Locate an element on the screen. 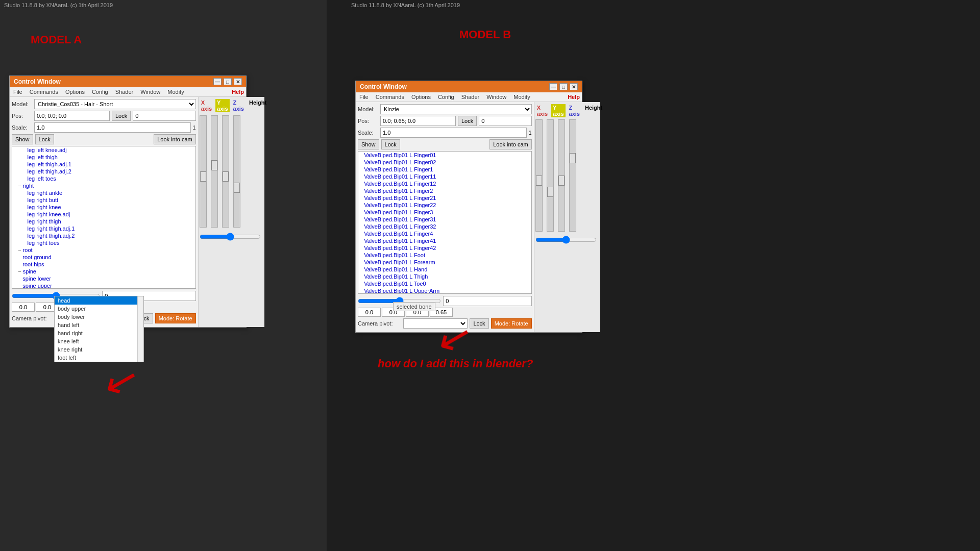 This screenshot has width=980, height=551. cw-a-lock-btn: Lock is located at coordinates (121, 116).